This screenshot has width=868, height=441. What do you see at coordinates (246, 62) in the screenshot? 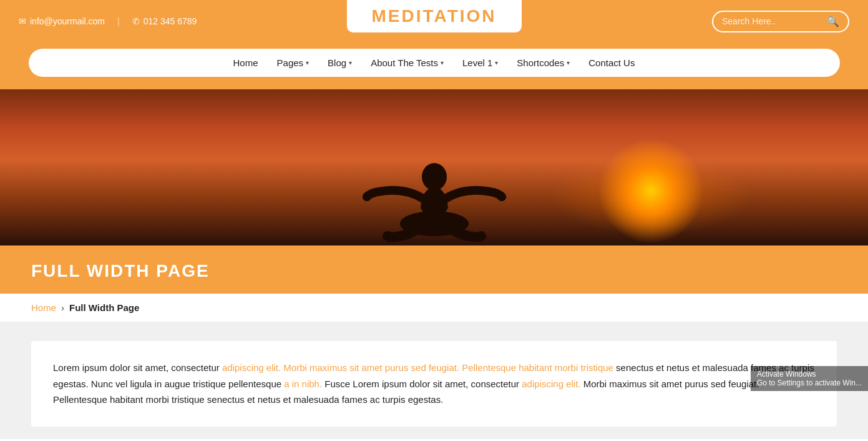
I see `nav-home-label: Home` at bounding box center [246, 62].